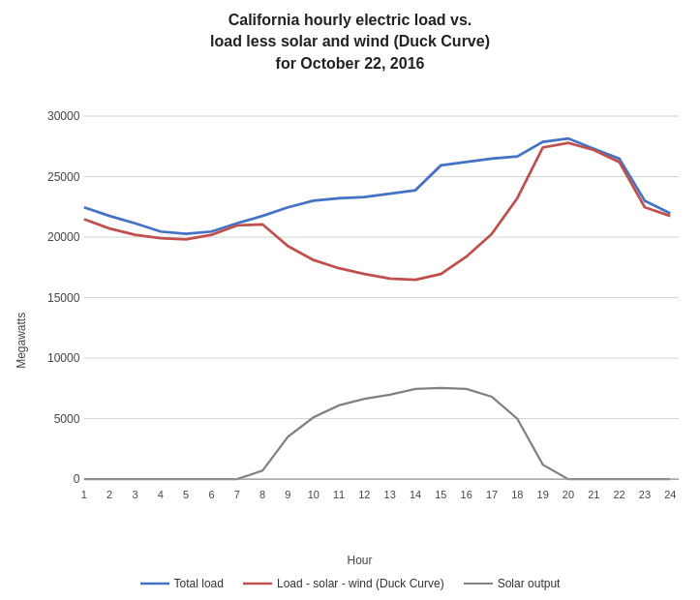 Image resolution: width=700 pixels, height=600 pixels. I want to click on svg-text: 11, so click(338, 495).